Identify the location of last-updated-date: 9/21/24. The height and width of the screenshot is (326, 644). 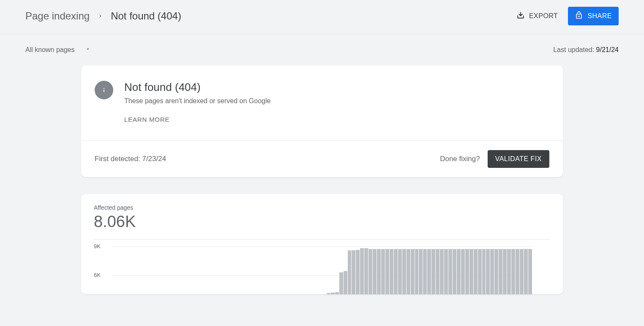
(608, 50).